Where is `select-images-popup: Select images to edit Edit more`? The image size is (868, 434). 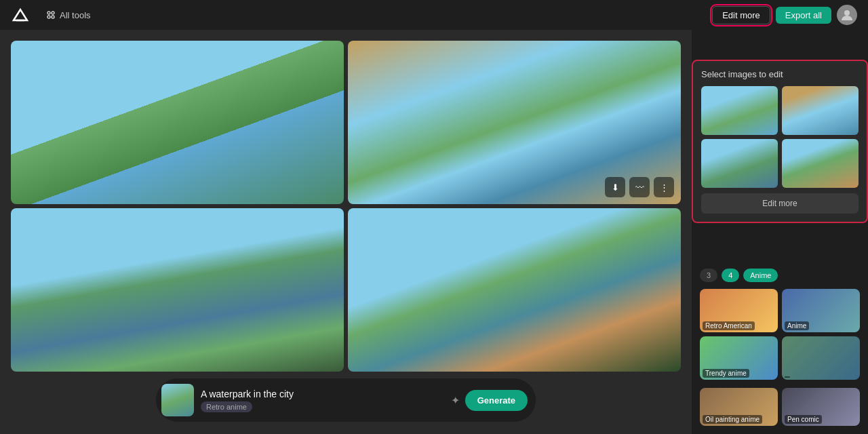 select-images-popup: Select images to edit Edit more is located at coordinates (780, 141).